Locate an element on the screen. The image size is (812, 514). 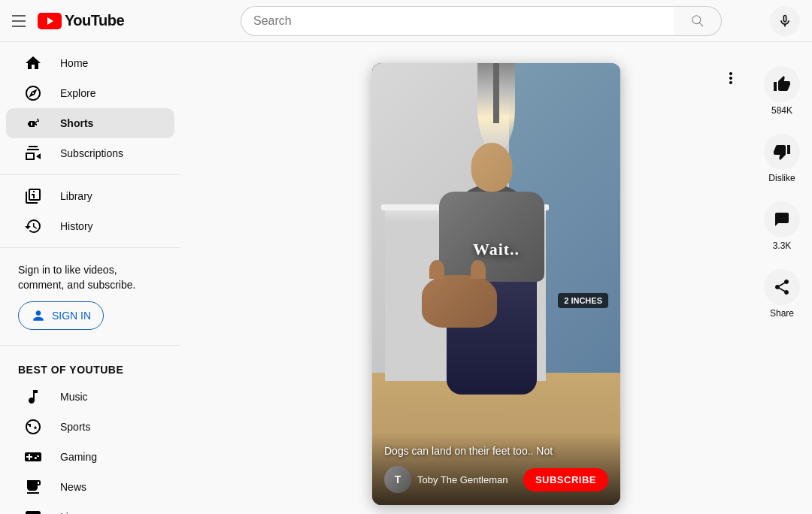
comments-button: 3.3K is located at coordinates (782, 226).